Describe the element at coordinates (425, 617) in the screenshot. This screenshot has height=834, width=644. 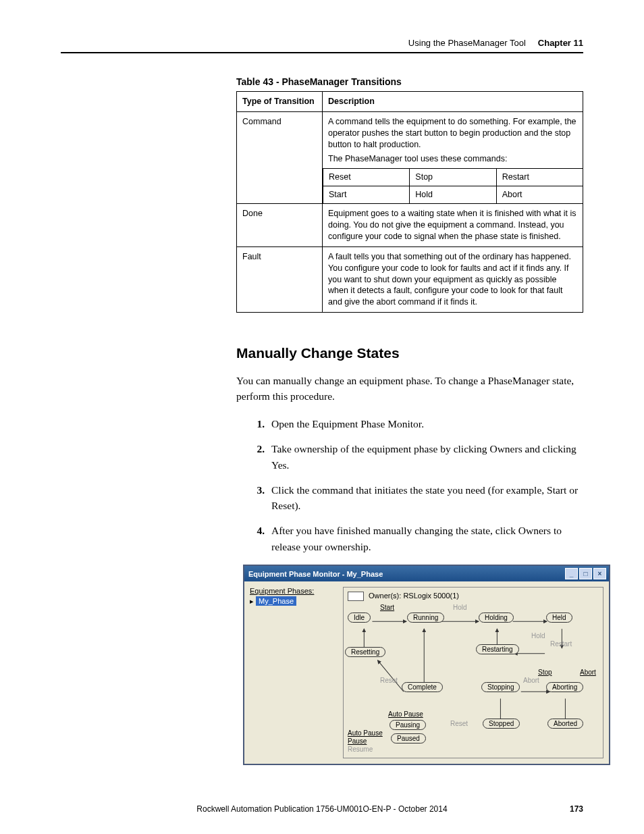
I see `state-running: Running` at that location.